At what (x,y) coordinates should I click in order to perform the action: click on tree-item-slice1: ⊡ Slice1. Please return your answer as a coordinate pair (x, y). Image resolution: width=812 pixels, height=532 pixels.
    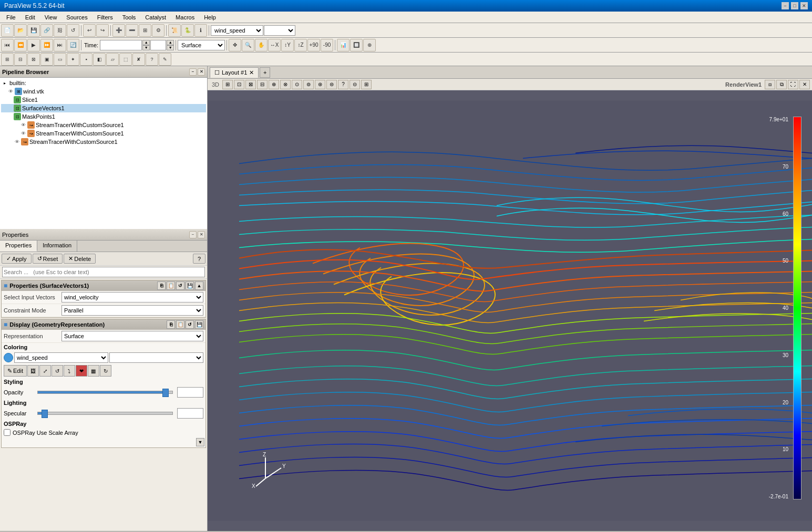
    Looking at the image, I should click on (104, 100).